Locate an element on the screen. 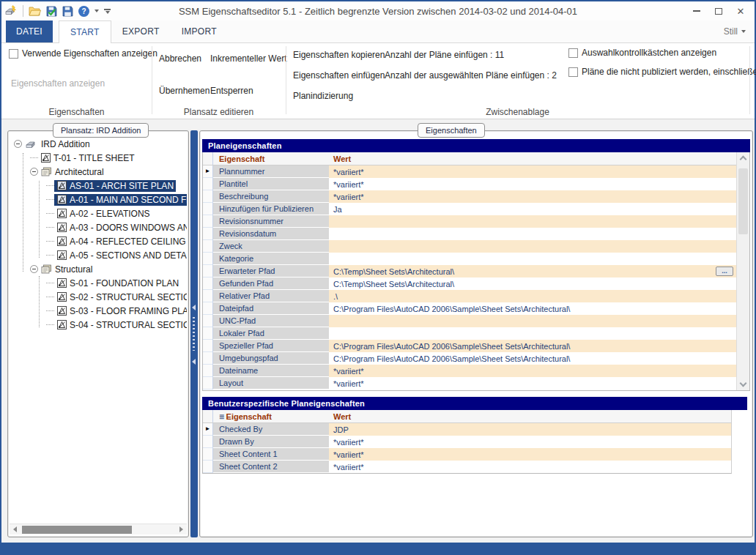  tree-item: S-03 - FLOOR FRAMING PLAN is located at coordinates (98, 310).